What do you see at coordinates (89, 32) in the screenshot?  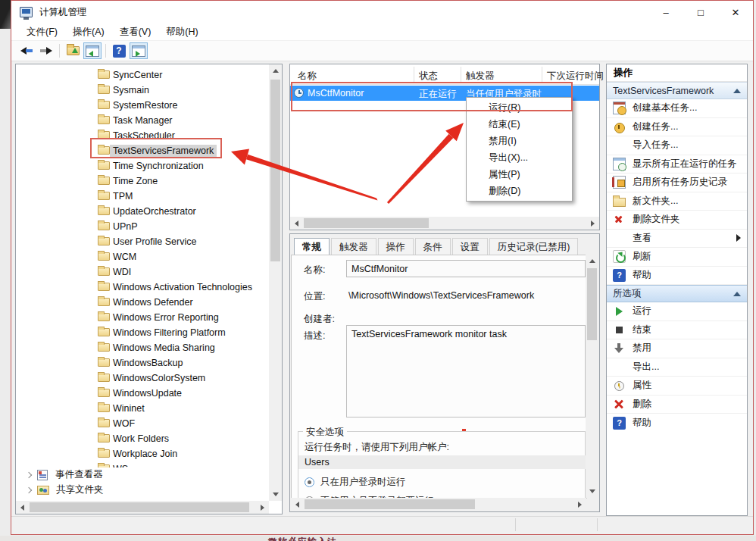 I see `menu-item: 操作(A)` at bounding box center [89, 32].